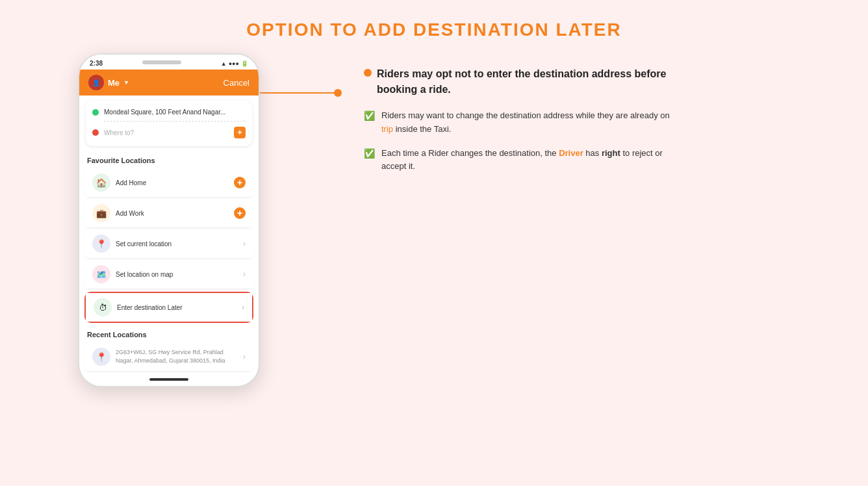  What do you see at coordinates (103, 307) in the screenshot?
I see `destination-later-icon: ⏱` at bounding box center [103, 307].